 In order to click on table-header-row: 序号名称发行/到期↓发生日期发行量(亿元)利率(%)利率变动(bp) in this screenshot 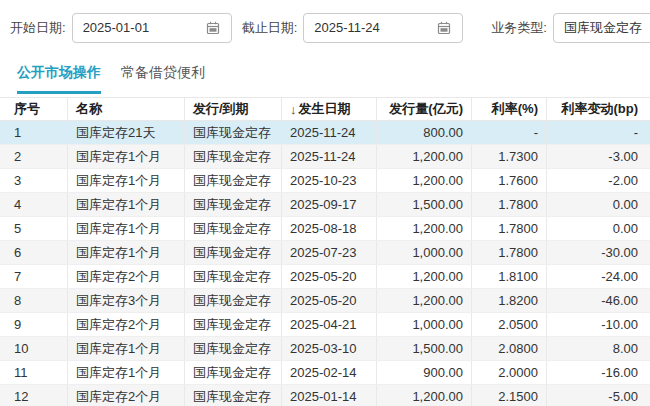, I will do `click(325, 110)`.